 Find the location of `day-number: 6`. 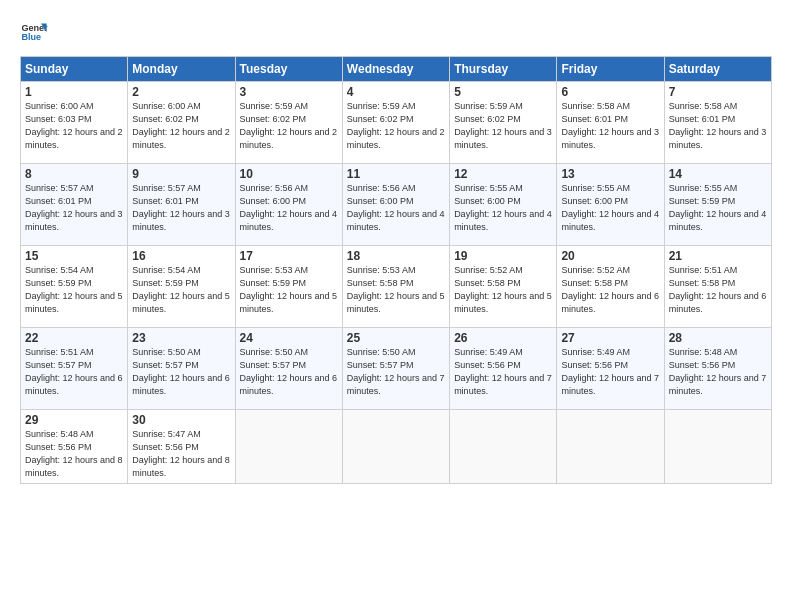

day-number: 6 is located at coordinates (610, 92).